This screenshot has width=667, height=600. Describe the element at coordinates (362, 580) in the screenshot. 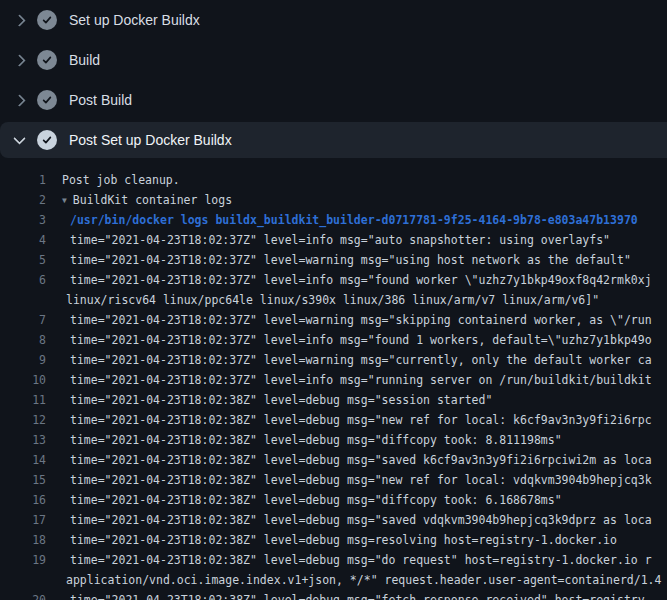

I see `log-line-text: application/vnd.oci.image.index.v1+json,…` at that location.